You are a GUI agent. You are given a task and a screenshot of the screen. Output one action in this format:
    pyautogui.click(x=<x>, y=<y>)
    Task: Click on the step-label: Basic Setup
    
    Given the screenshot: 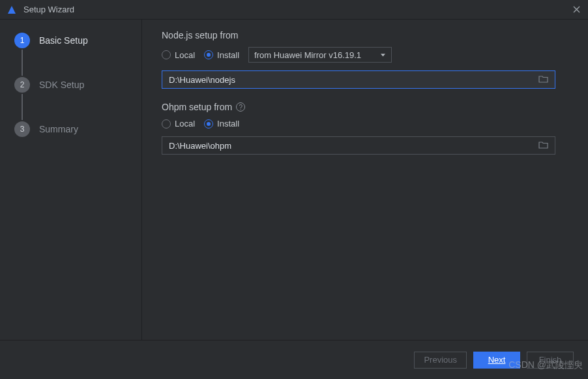 What is the action you would take?
    pyautogui.click(x=64, y=40)
    